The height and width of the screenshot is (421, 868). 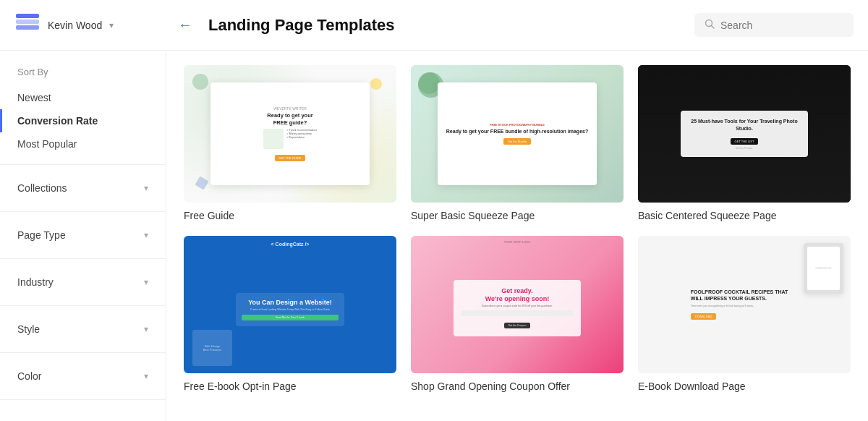 I want to click on search-box, so click(x=774, y=25).